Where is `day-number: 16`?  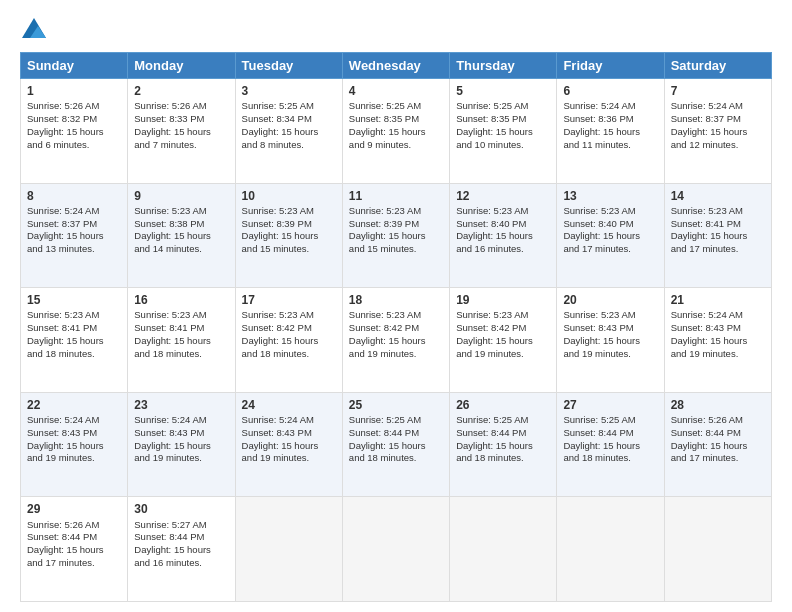
day-number: 16 is located at coordinates (181, 300).